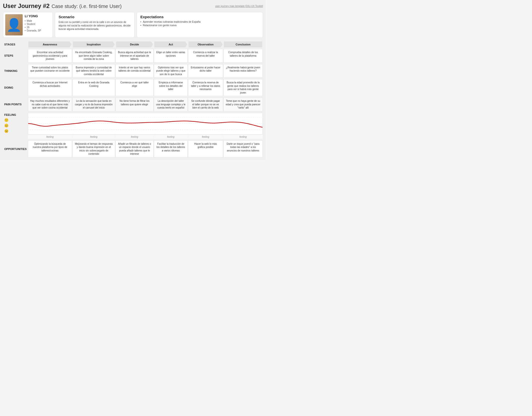 The image size is (532, 416). Describe the element at coordinates (15, 137) in the screenshot. I see `feeling-sub-label-empty` at that location.